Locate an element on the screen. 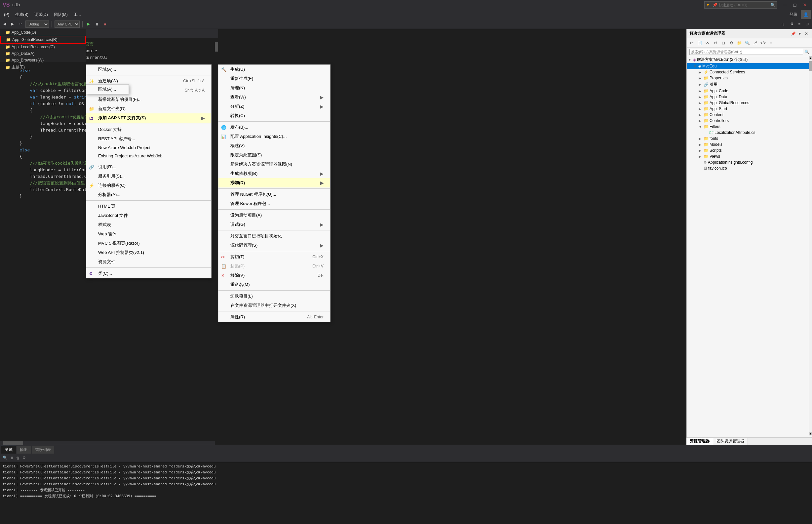  se-node-content: ▶ 📁 Content is located at coordinates (748, 115).